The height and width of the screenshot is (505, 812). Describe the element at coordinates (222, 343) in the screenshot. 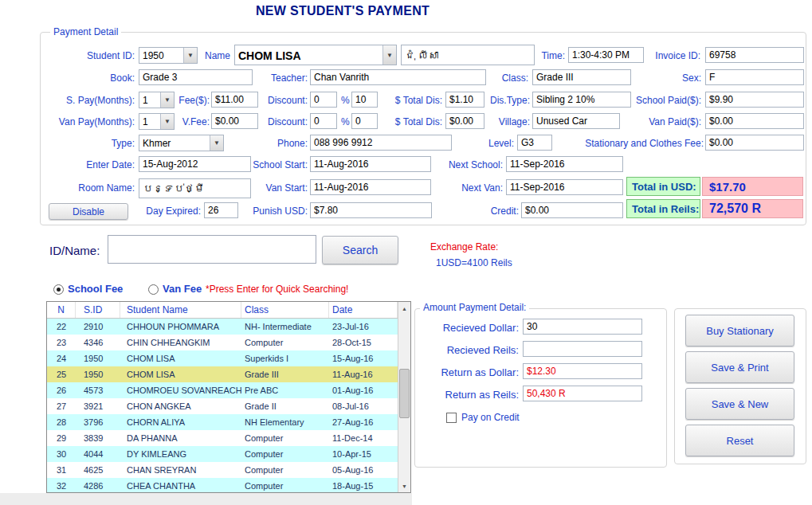

I see `table-row: 234346CHIN CHHEANGKIMComputer28-Oct-15` at that location.